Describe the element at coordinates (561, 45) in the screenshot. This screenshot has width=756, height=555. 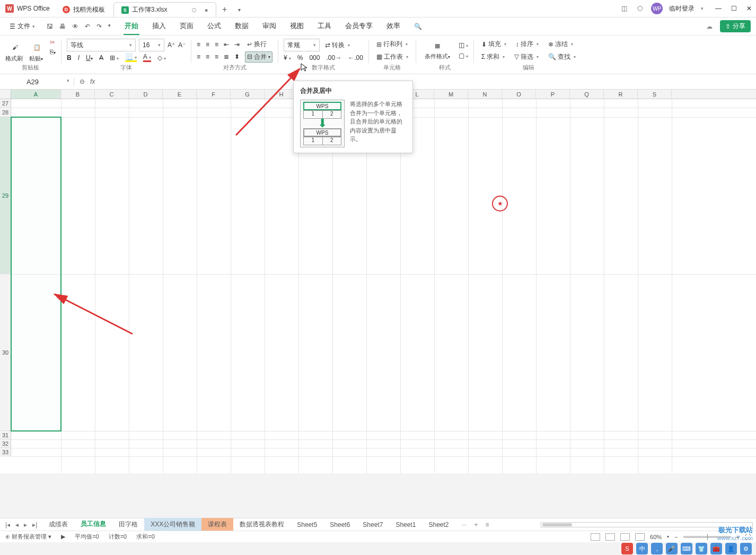
I see `freeze-button: ❄冻结` at that location.